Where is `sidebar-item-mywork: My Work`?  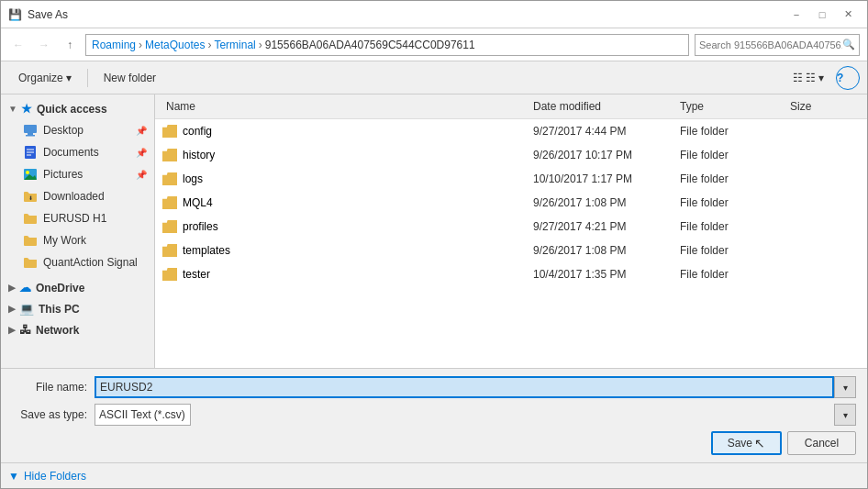 sidebar-item-mywork: My Work is located at coordinates (77, 240).